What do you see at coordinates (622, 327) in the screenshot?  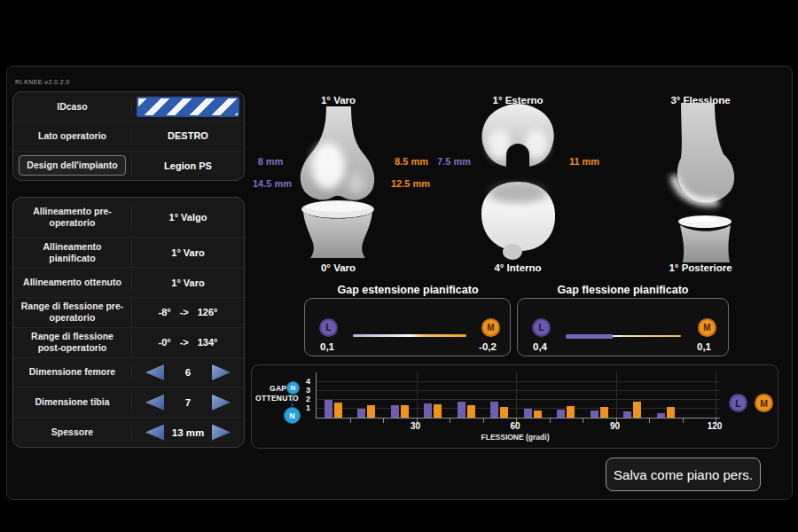 I see `flexion-gap-panel: L 0,4 M 0,1` at bounding box center [622, 327].